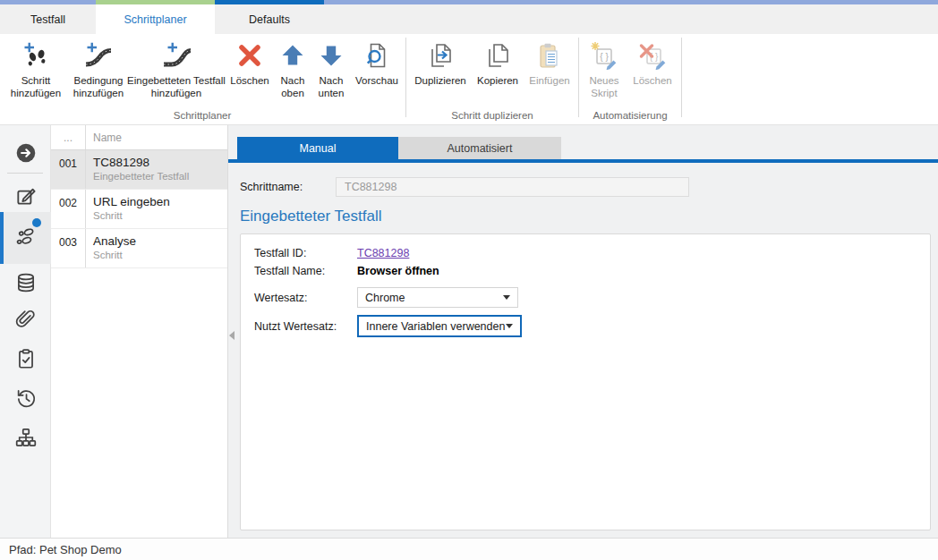 The image size is (938, 560). Describe the element at coordinates (587, 148) in the screenshot. I see `detail-tabs: Manual Automatisiert` at that location.